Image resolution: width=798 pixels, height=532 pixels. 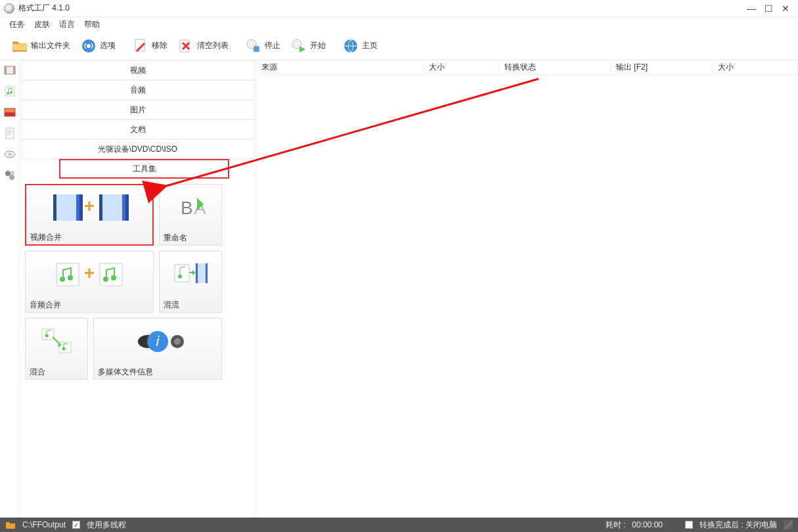 I want to click on document-strip-icon, so click(x=10, y=133).